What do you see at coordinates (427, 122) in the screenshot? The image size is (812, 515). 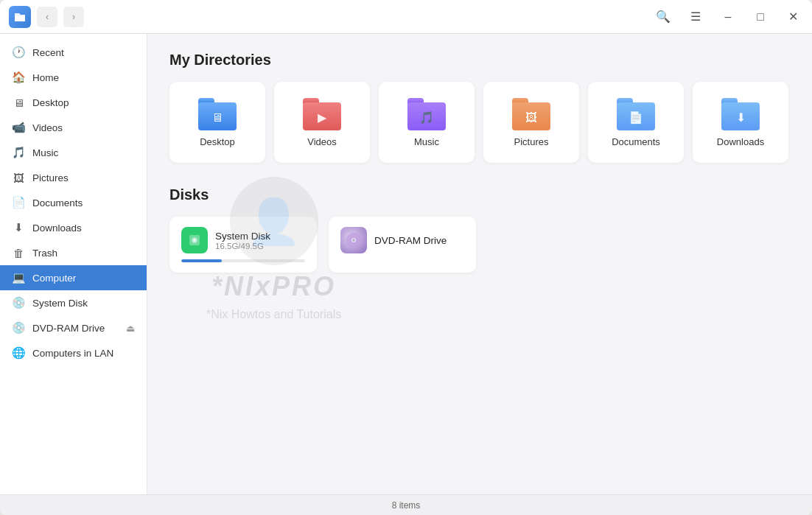 I see `dir-card-music: 🎵 Music` at bounding box center [427, 122].